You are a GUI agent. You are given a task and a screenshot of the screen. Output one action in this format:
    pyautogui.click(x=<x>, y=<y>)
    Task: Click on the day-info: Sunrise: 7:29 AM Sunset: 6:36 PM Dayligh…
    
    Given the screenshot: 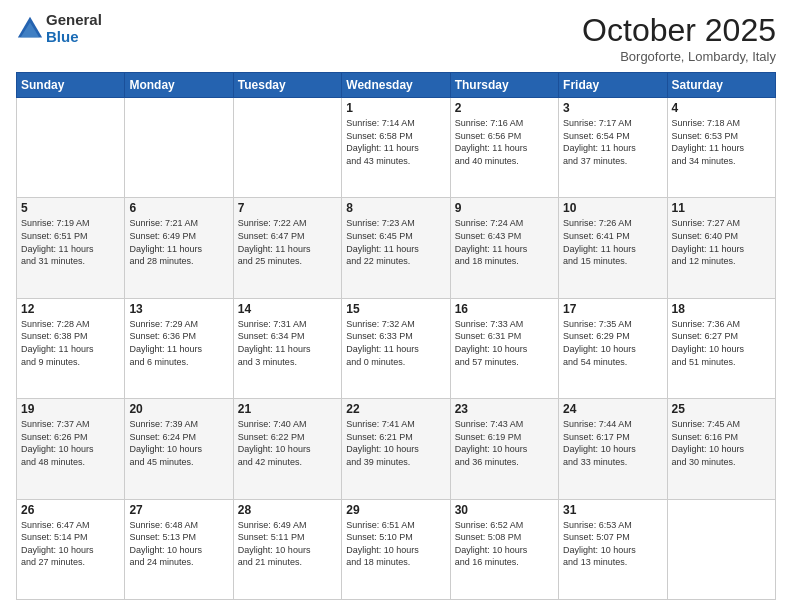 What is the action you would take?
    pyautogui.click(x=178, y=343)
    